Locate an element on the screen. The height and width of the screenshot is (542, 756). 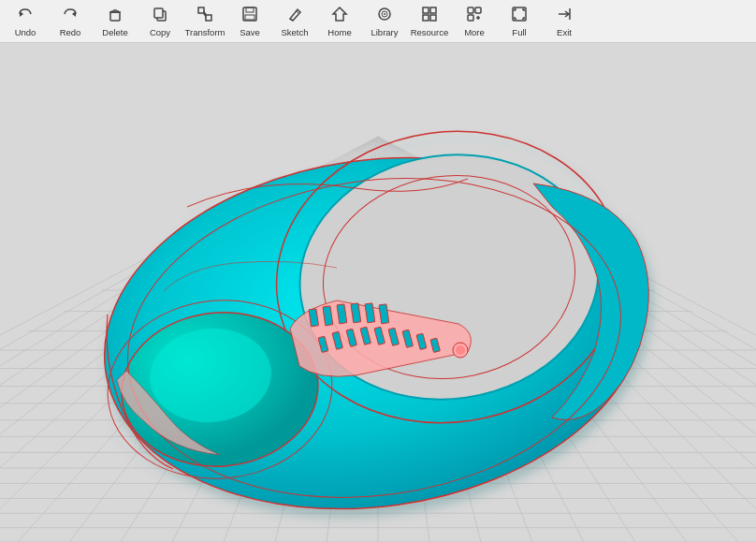
home-label: Home is located at coordinates (339, 32).